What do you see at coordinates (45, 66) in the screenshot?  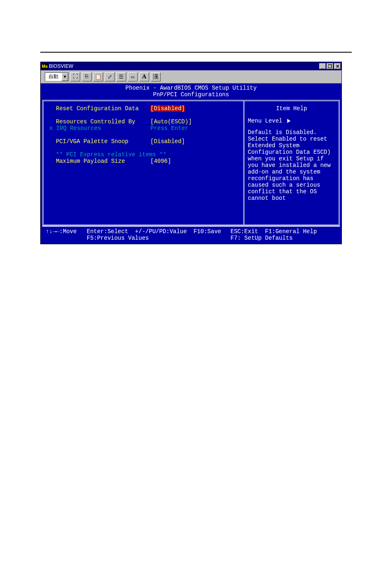 I see `app-logo-icon: Ms` at bounding box center [45, 66].